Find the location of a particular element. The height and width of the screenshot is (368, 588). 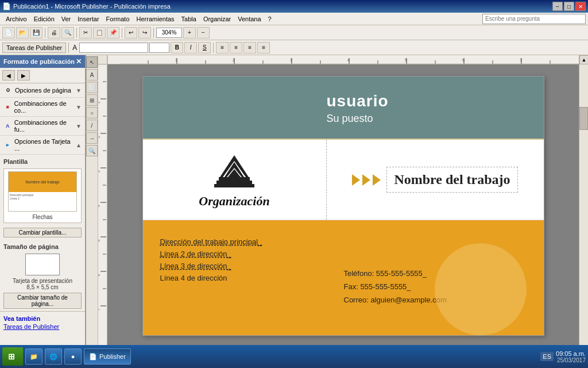

preview-btn: 🔍 is located at coordinates (68, 33).